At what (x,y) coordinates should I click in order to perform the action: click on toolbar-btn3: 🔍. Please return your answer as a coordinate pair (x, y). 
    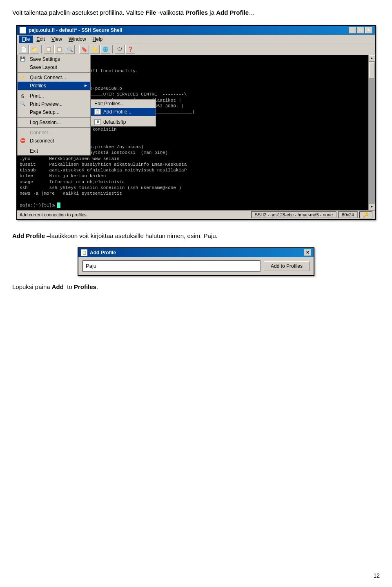
    Looking at the image, I should click on (70, 49).